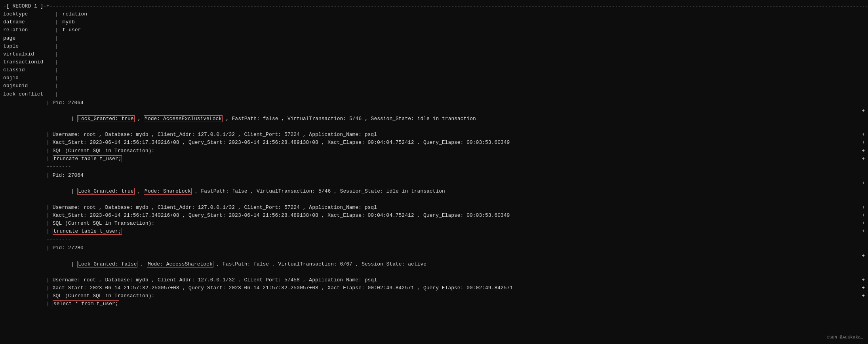  Describe the element at coordinates (29, 30) in the screenshot. I see `field-name-relation: relation` at that location.